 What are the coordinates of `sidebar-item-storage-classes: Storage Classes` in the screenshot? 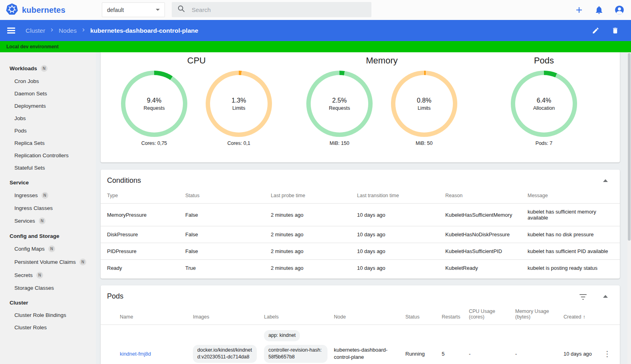 It's located at (48, 288).